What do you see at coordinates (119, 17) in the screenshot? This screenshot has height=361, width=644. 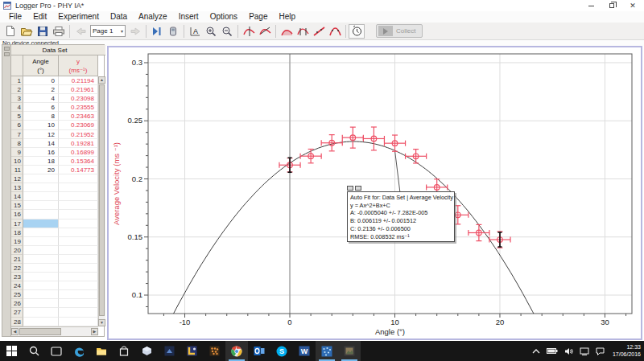 I see `menu-data: Data` at bounding box center [119, 17].